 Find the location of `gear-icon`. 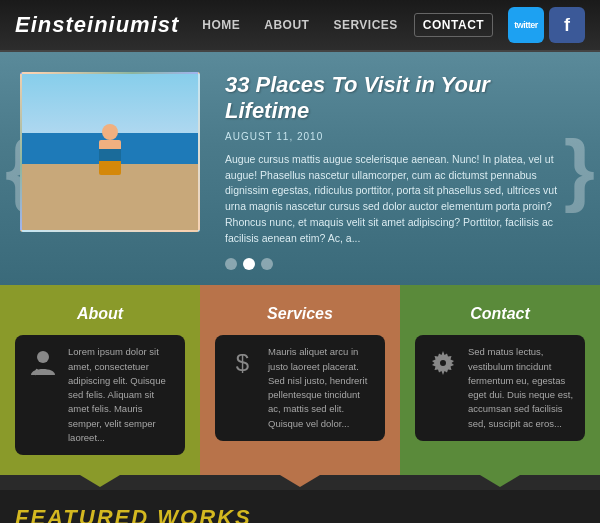

gear-icon is located at coordinates (442, 362).